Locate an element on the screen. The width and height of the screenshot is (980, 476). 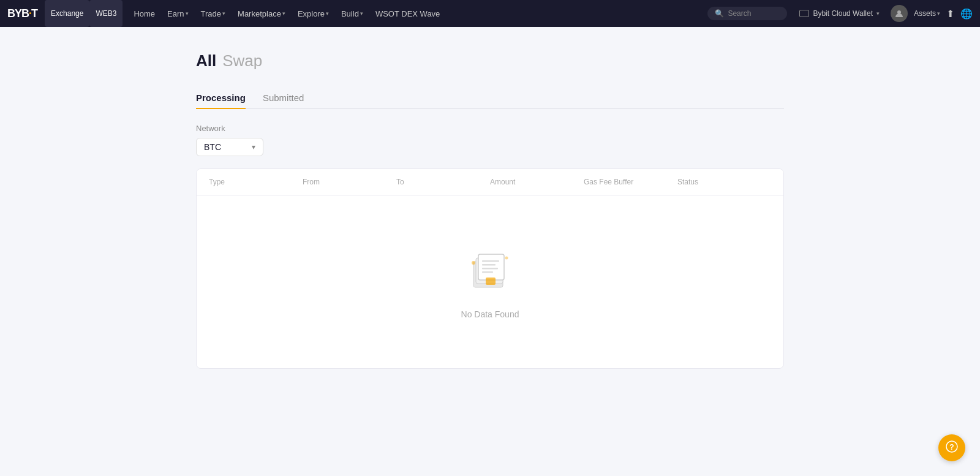
tab-web3: WEB3 is located at coordinates (106, 13).